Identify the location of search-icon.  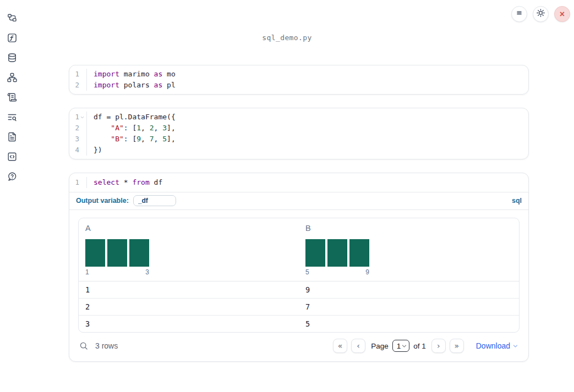
(84, 346).